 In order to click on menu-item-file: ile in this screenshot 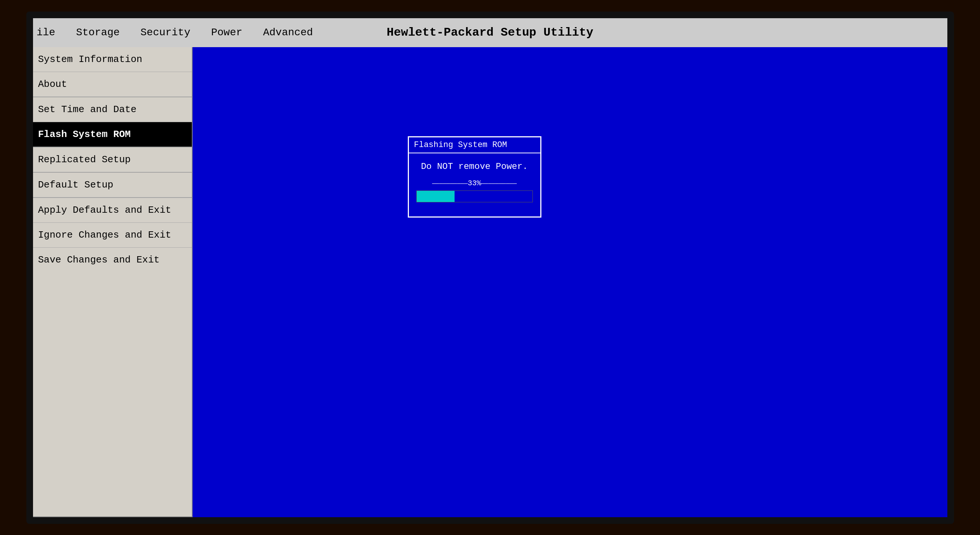, I will do `click(49, 33)`.